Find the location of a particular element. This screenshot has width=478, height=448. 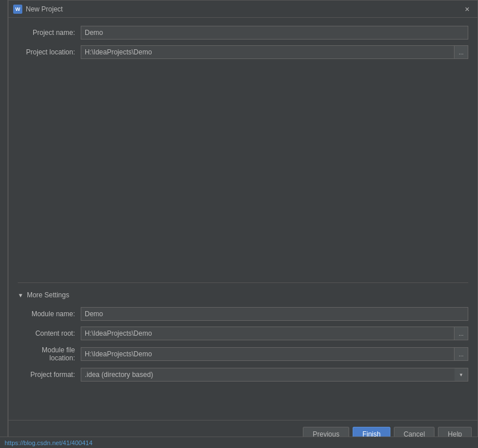

content-root-browse-button: ... is located at coordinates (461, 333).